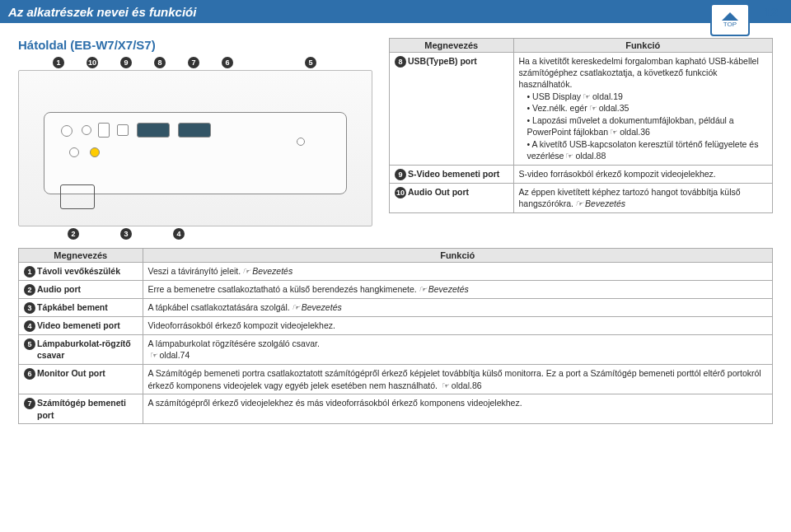 The width and height of the screenshot is (791, 532). Describe the element at coordinates (160, 63) in the screenshot. I see `callout-8: 8` at that location.